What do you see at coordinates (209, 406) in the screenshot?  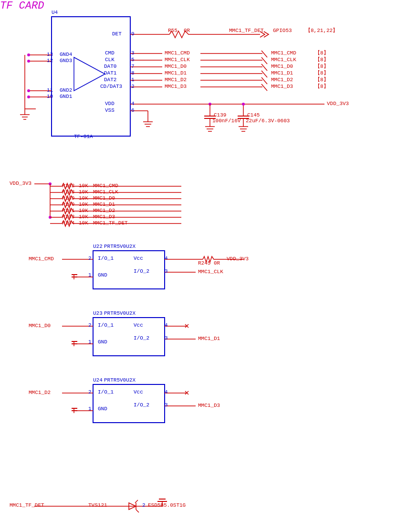 I see `u24-mmc1-d3-out: MMC1_D3` at bounding box center [209, 406].